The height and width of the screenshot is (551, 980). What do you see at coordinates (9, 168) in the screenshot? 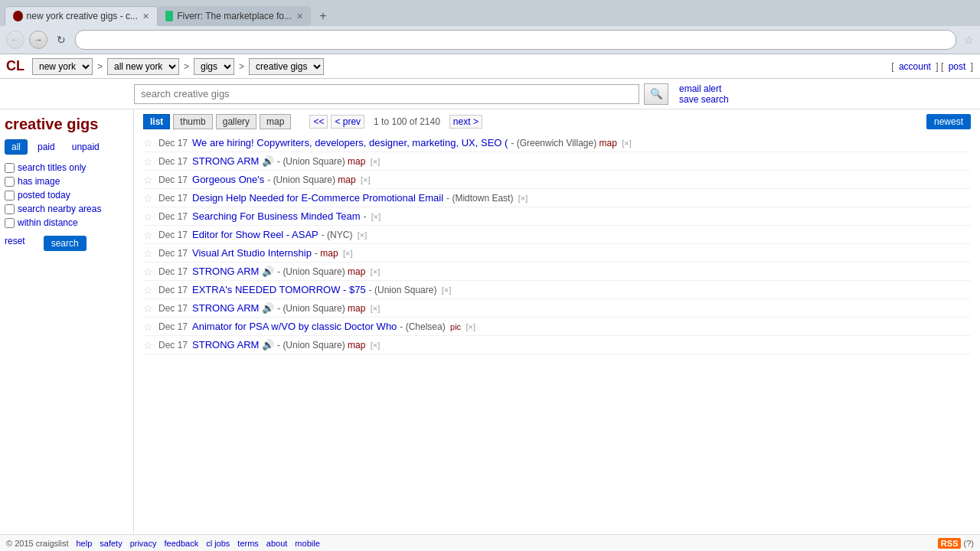
I see `titles-only-checkbox` at bounding box center [9, 168].